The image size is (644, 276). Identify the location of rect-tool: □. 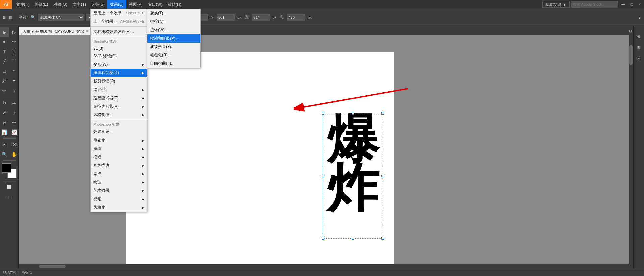
(5, 71).